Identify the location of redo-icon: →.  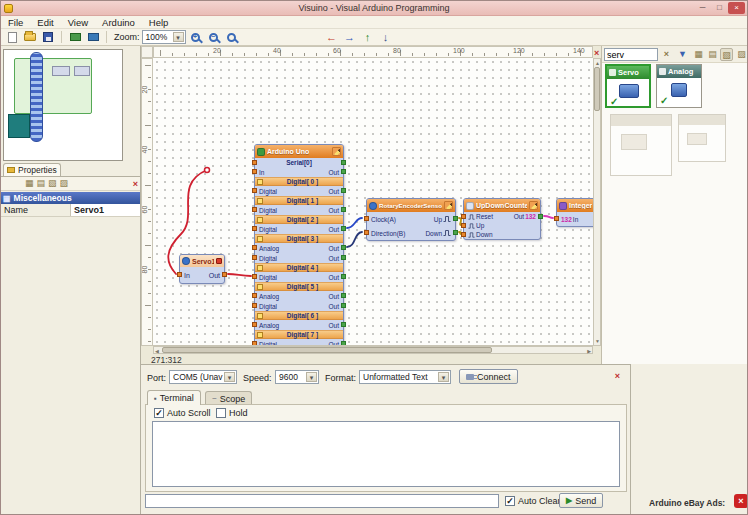
(350, 38).